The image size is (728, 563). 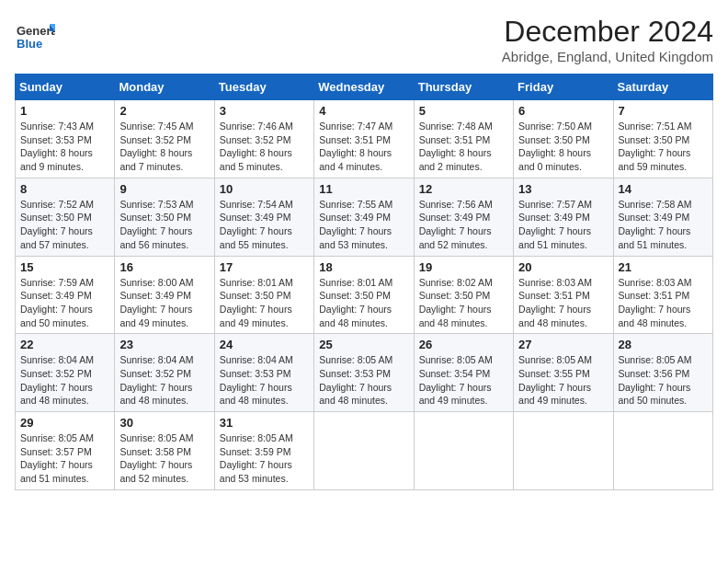 I want to click on day-cell: 25 Sunrise: 8:05 AM Sunset: 3:53 PM Dayl…, so click(x=364, y=373).